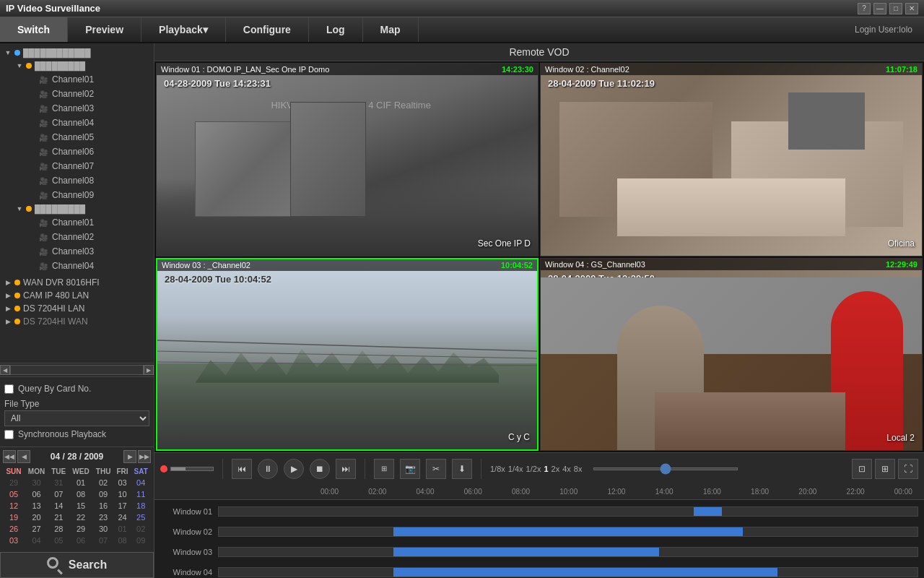  I want to click on tree-channel06: 🎥 Channel06, so click(88, 152).